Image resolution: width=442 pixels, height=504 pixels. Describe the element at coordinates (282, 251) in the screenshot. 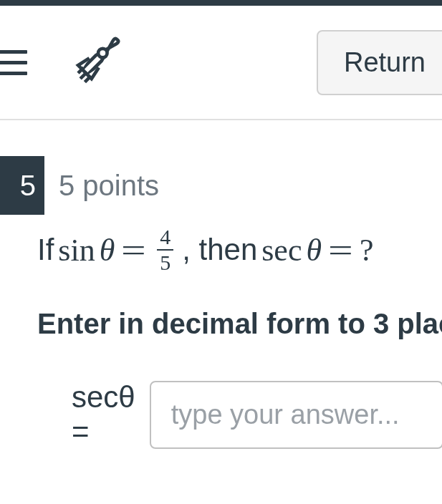

I see `sec-function: sec` at that location.